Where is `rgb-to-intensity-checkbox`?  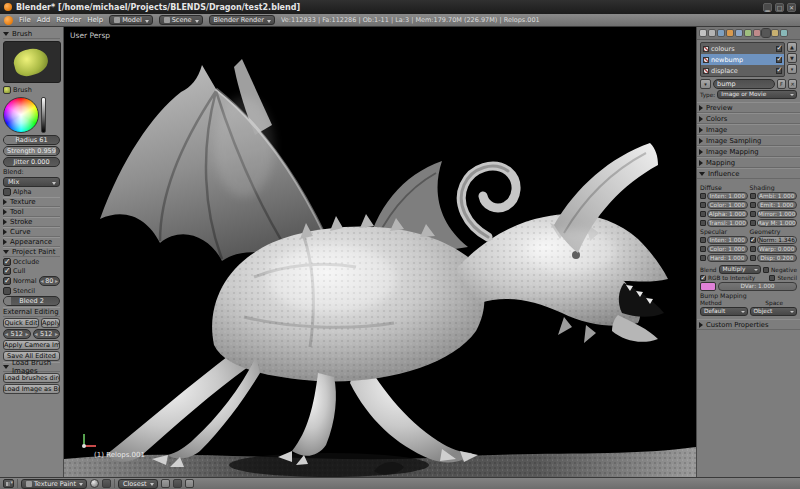
rgb-to-intensity-checkbox is located at coordinates (703, 278).